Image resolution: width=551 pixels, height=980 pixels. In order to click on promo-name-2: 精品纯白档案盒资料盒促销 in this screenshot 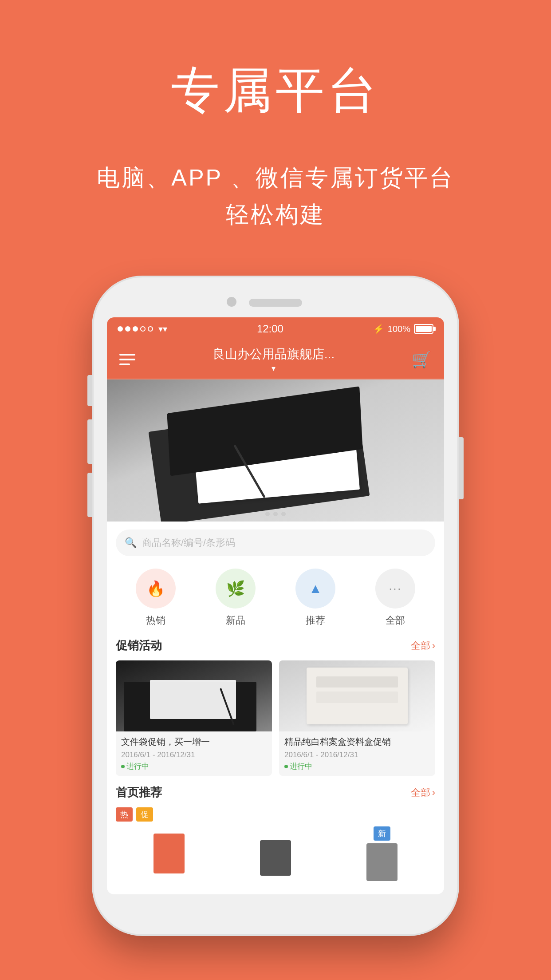, I will do `click(357, 742)`.